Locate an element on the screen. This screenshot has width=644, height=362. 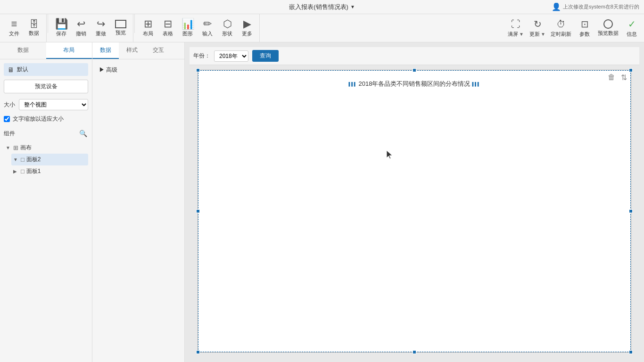
handle-top-right is located at coordinates (631, 70).